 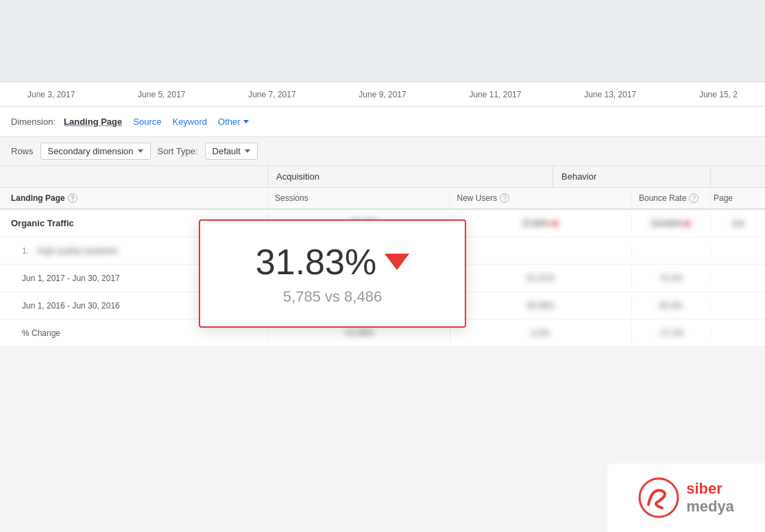 I want to click on date-label-6: June 13, 2017, so click(x=610, y=95).